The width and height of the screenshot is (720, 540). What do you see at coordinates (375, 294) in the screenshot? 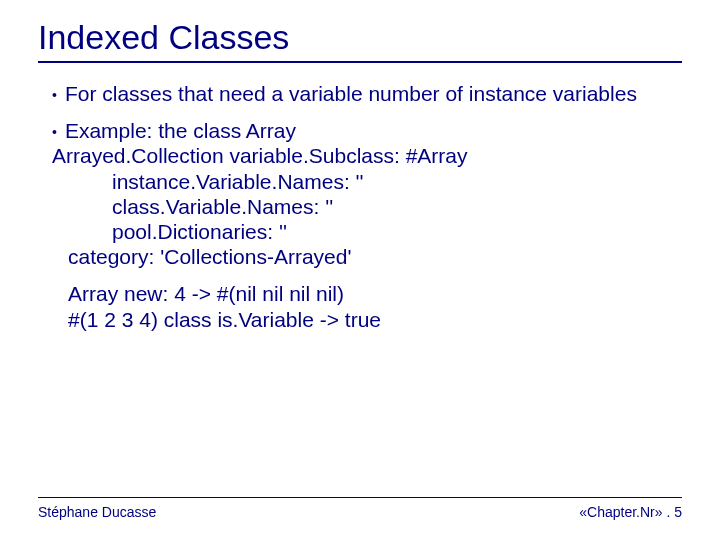
I see `code-line: Array new: 4 -> #(nil nil nil nil)` at bounding box center [375, 294].